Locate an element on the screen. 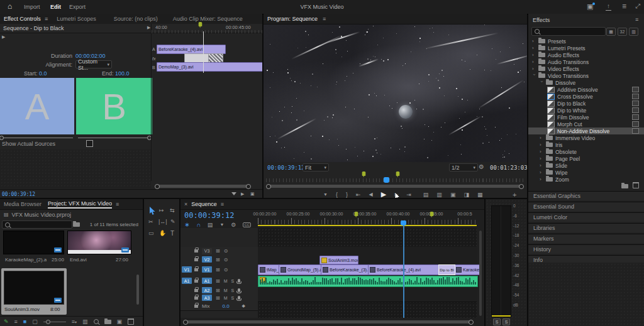  expand-icon: ▶ is located at coordinates (148, 28).